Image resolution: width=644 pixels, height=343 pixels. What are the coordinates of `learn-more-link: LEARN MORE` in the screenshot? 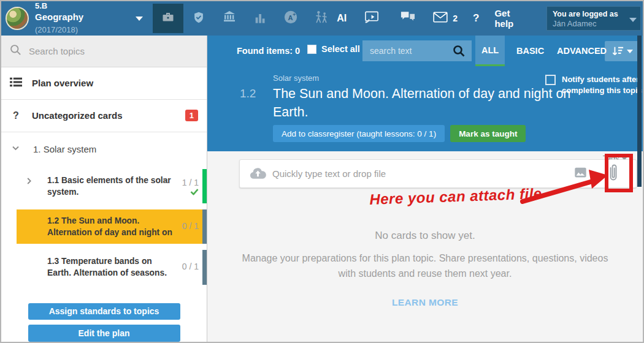 It's located at (425, 303).